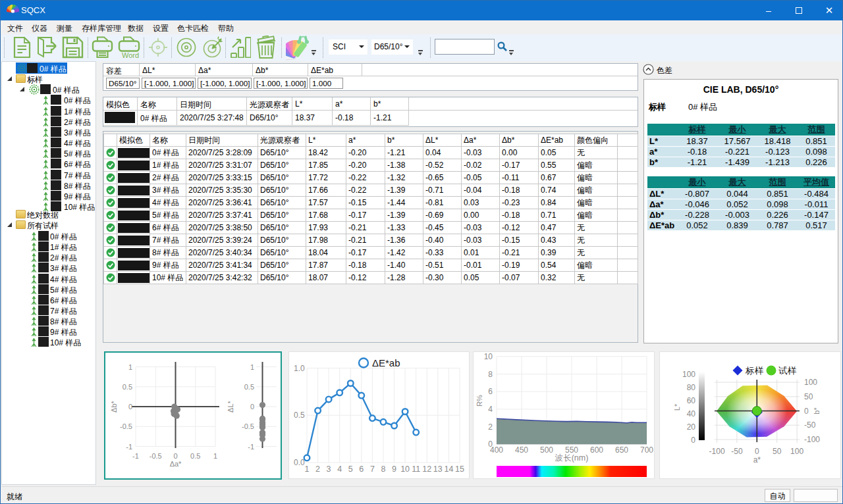 This screenshot has width=843, height=504. I want to click on svg-text: 5, so click(350, 469).